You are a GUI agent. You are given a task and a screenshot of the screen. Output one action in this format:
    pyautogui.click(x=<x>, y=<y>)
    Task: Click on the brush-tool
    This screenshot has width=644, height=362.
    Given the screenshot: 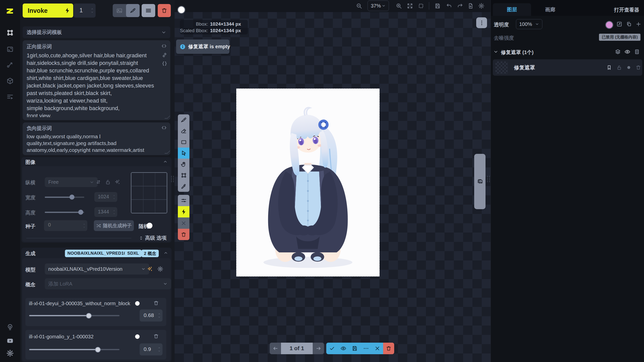 What is the action you would take?
    pyautogui.click(x=184, y=120)
    